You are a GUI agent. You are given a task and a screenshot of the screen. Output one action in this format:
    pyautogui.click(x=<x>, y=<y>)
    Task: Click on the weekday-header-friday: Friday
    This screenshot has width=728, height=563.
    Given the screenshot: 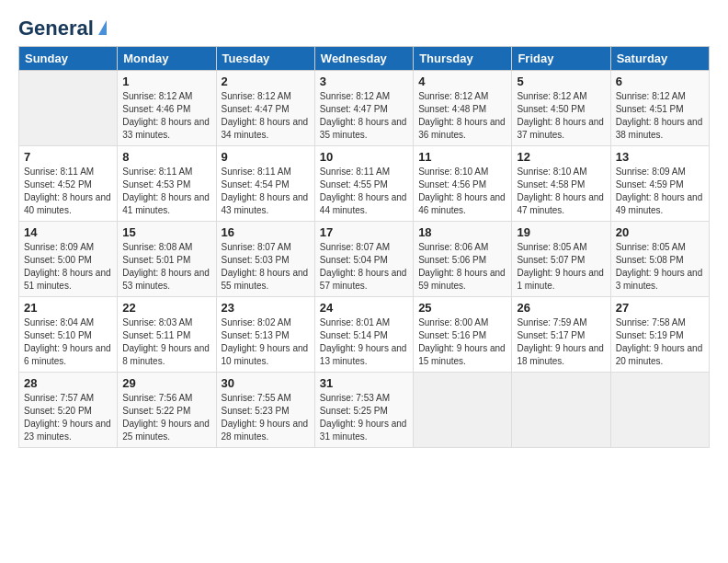 What is the action you would take?
    pyautogui.click(x=561, y=59)
    